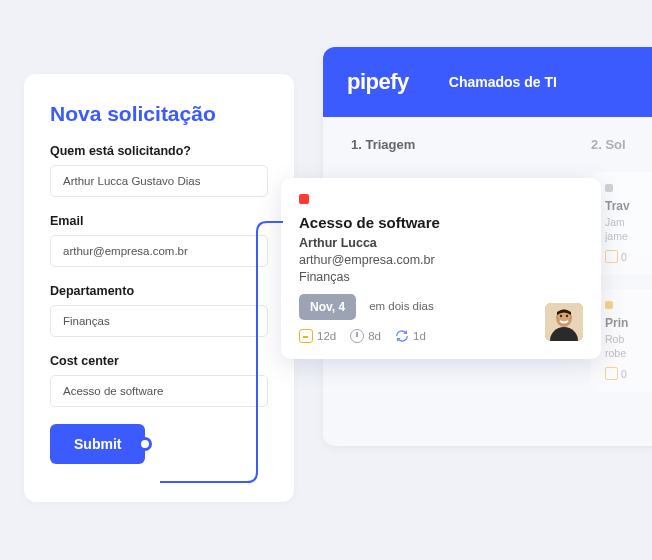  Describe the element at coordinates (456, 144) in the screenshot. I see `column-title-1: 1. Triagem` at that location.